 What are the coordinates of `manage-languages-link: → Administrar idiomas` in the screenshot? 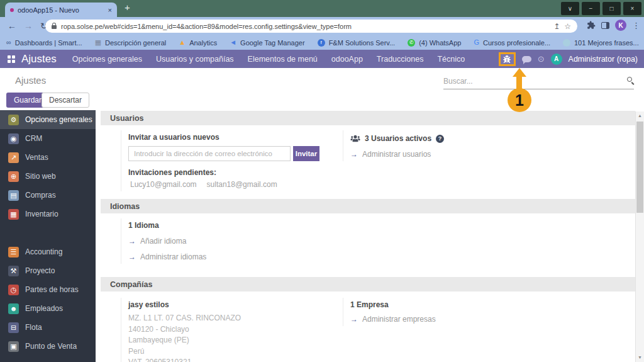 It's located at (226, 257).